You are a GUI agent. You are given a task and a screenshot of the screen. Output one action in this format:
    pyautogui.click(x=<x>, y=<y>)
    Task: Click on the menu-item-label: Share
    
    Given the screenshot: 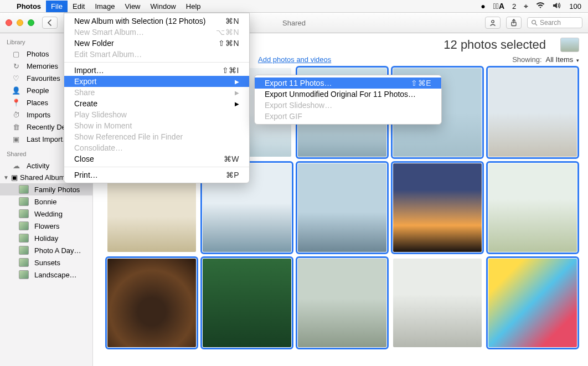 What is the action you would take?
    pyautogui.click(x=84, y=92)
    